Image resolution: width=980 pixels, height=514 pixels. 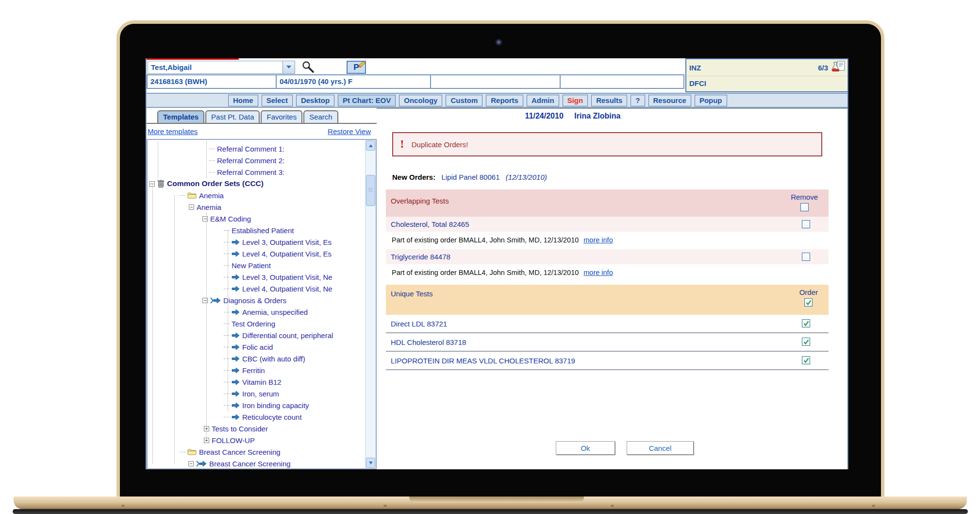 What do you see at coordinates (420, 101) in the screenshot?
I see `menu-item-oncology: Oncology` at bounding box center [420, 101].